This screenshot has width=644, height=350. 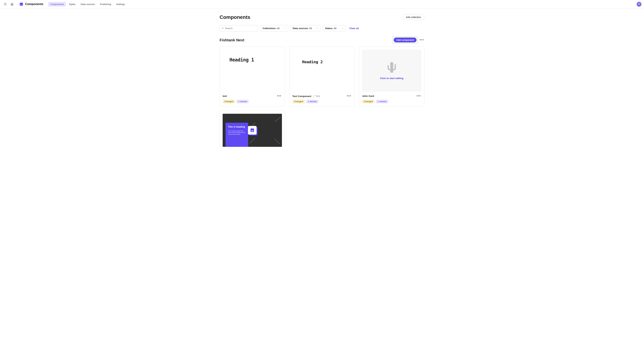 I want to click on top-bar: › Components Components Styles Data sour…, so click(x=322, y=4).